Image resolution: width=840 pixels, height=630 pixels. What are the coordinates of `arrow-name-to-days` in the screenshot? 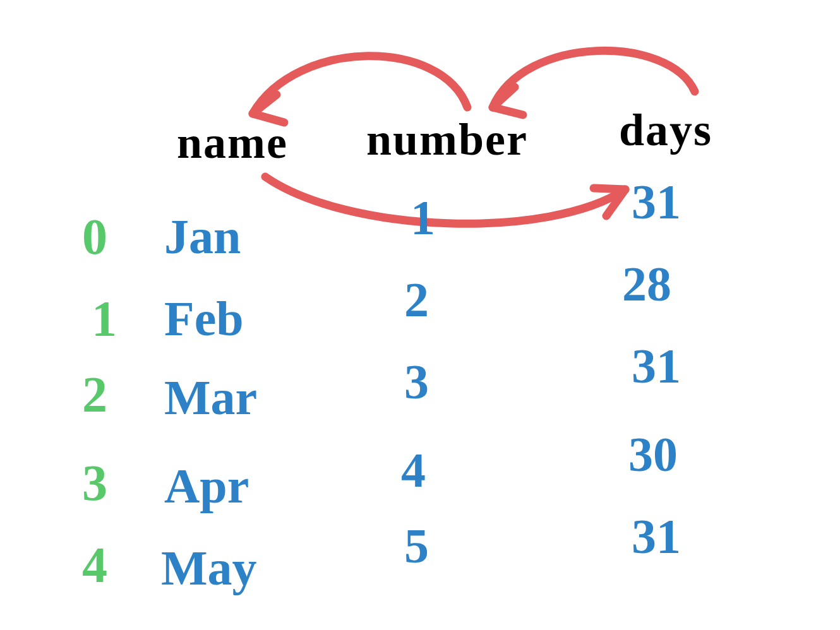 It's located at (445, 200).